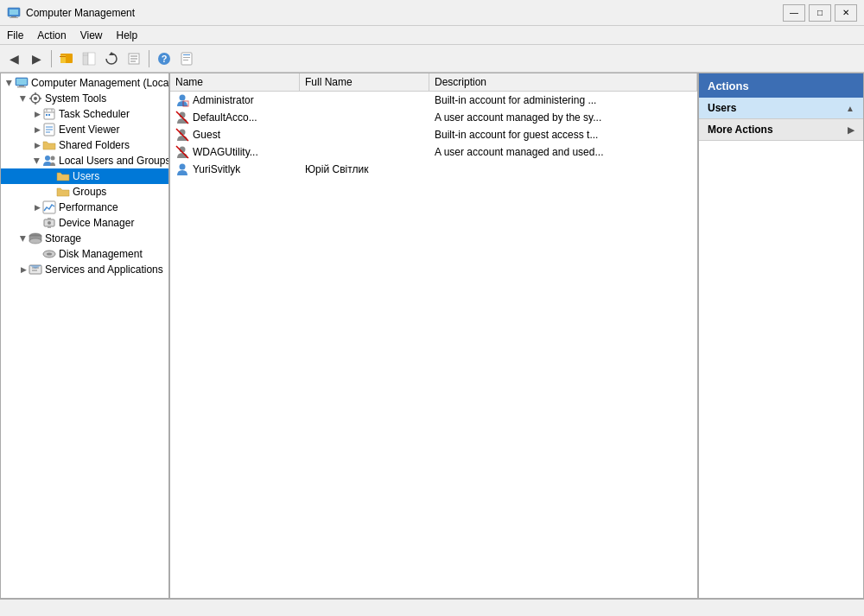 This screenshot has height=616, width=864. What do you see at coordinates (85, 254) in the screenshot?
I see `tree-disk-management: ▶ Disk Management` at bounding box center [85, 254].